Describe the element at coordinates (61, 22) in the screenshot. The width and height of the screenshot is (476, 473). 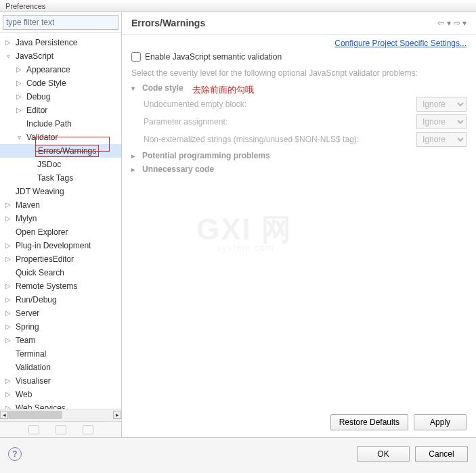
I see `filter-input` at that location.